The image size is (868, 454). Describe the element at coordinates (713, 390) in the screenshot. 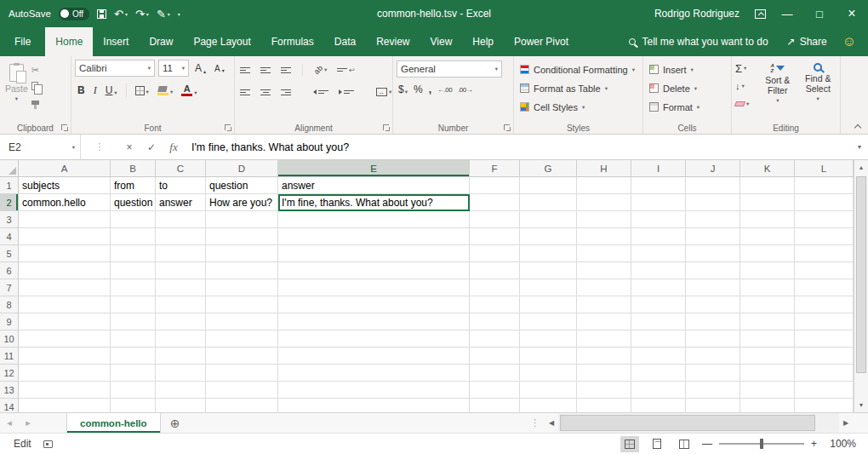

I see `cell-J13` at that location.